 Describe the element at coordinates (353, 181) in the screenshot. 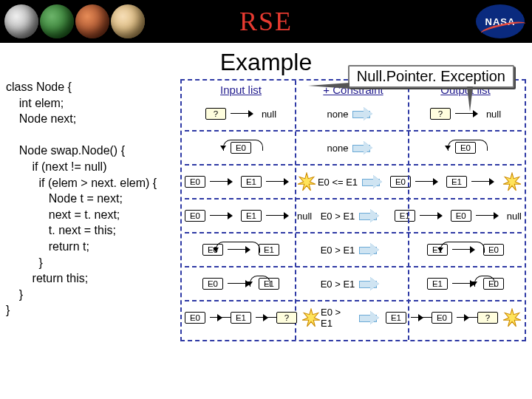

I see `table-row: E0 E1 E0 <= E1 E0 E1` at that location.